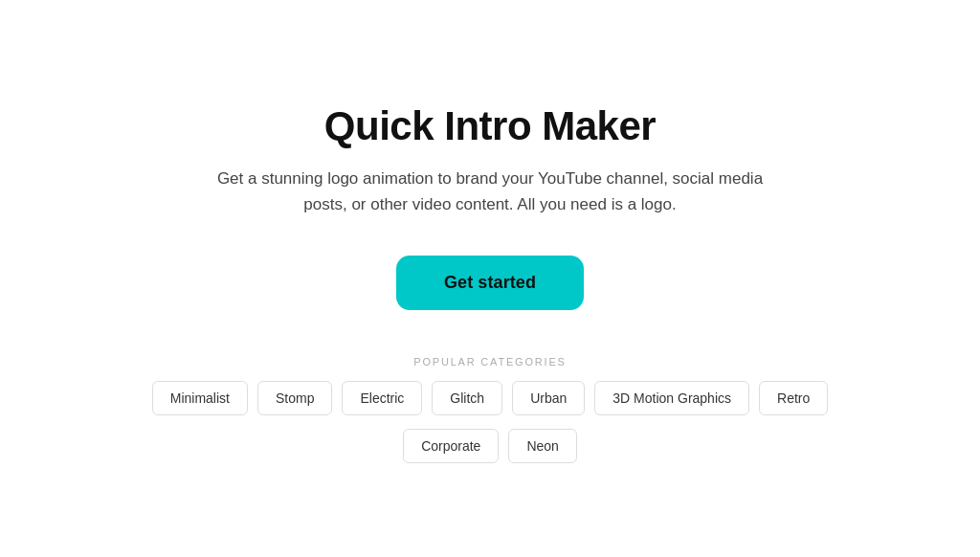 This screenshot has height=557, width=980. I want to click on page-title: Quick Intro Maker, so click(490, 126).